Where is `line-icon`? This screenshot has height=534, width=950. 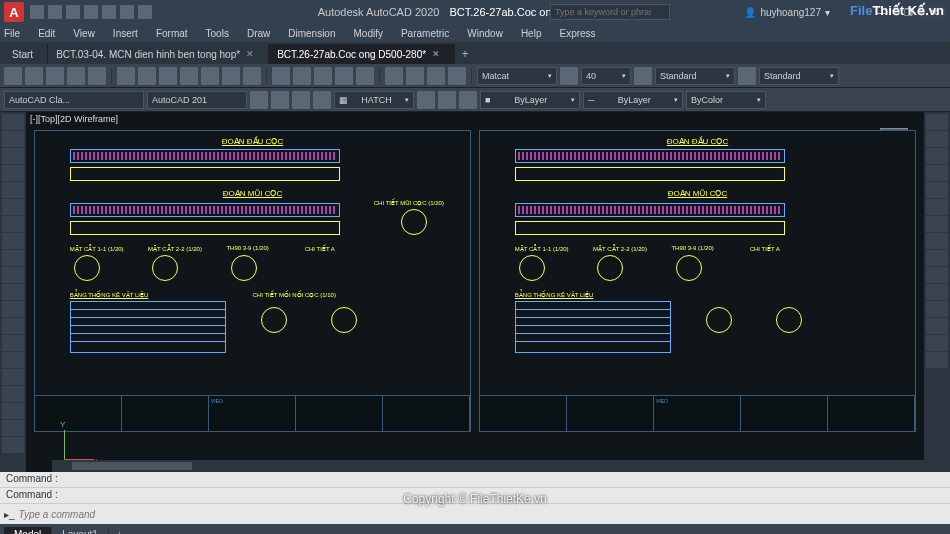
line-icon is located at coordinates (13, 122).